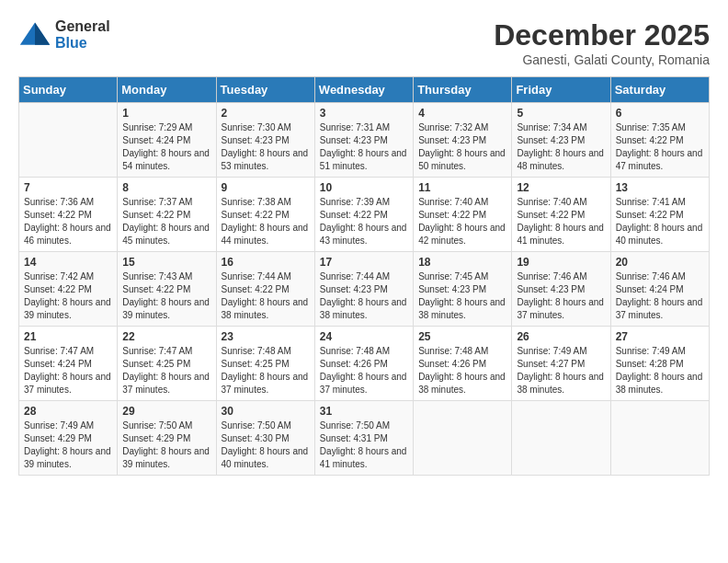 The width and height of the screenshot is (728, 563). Describe the element at coordinates (364, 445) in the screenshot. I see `day-info: Sunrise: 7:50 AM Sunset: 4:31 PM Dayligh…` at that location.